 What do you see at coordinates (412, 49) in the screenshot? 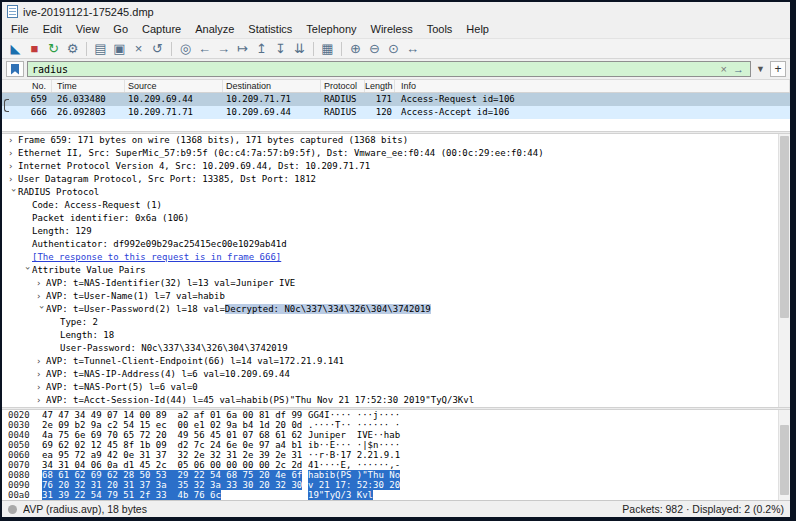
I see `resize-columns-icon: ↔` at bounding box center [412, 49].